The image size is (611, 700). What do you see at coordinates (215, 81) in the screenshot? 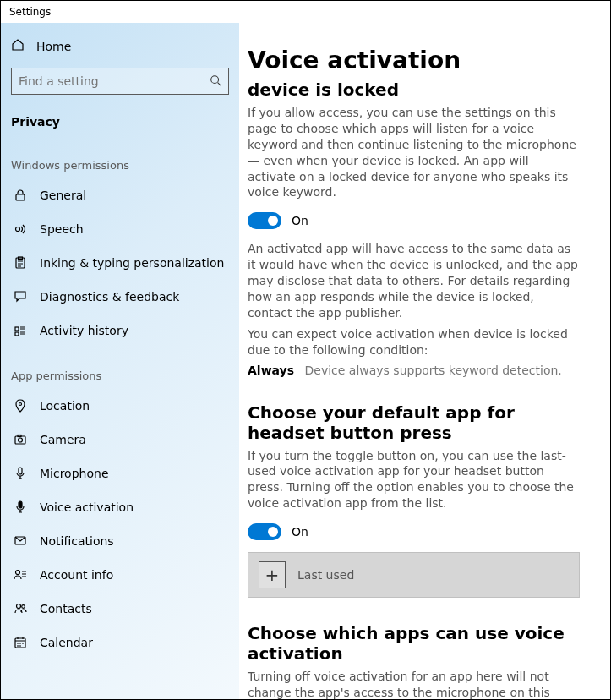
I see `search-icon` at bounding box center [215, 81].